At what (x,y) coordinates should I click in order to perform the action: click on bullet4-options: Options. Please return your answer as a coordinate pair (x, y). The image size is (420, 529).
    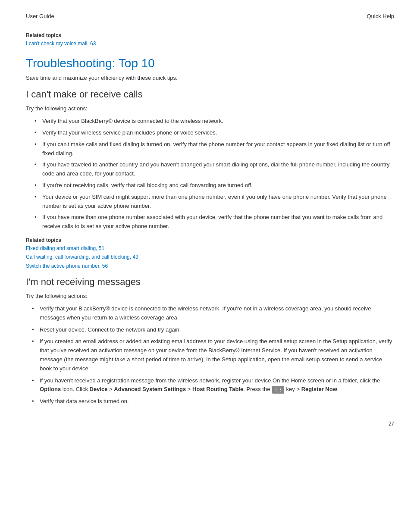
    Looking at the image, I should click on (50, 389).